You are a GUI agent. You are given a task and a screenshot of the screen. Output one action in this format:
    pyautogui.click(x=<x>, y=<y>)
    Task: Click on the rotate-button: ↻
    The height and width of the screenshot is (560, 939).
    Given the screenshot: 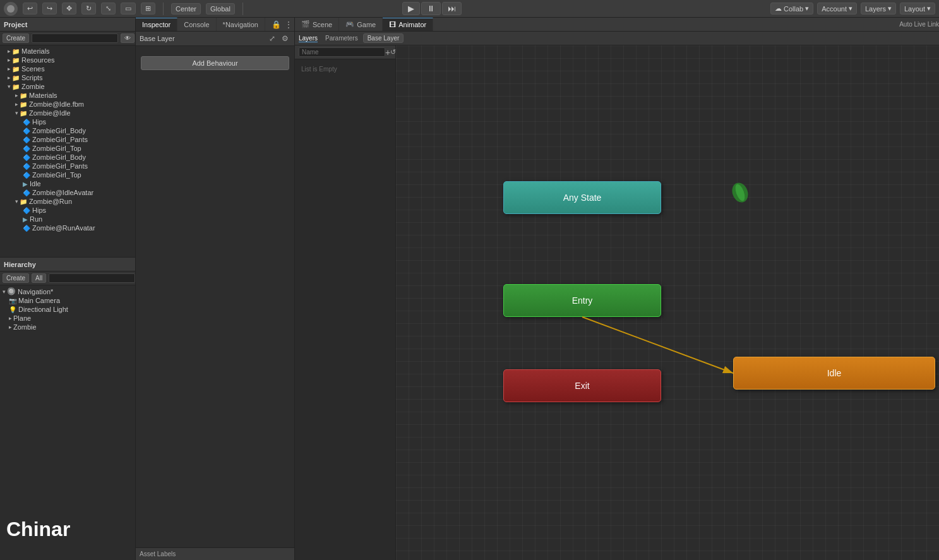 What is the action you would take?
    pyautogui.click(x=88, y=9)
    